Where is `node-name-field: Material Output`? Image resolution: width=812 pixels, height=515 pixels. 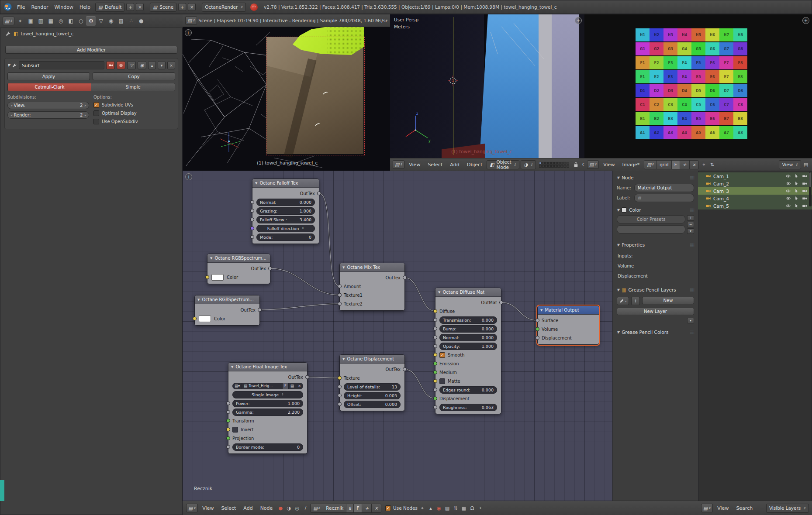 node-name-field: Material Output is located at coordinates (664, 188).